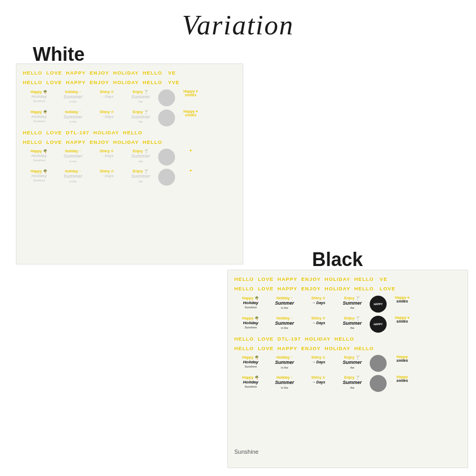 Image resolution: width=476 pixels, height=476 pixels. I want to click on white-sticker-summer-2: holiday ↑ Summer in the, so click(73, 117).